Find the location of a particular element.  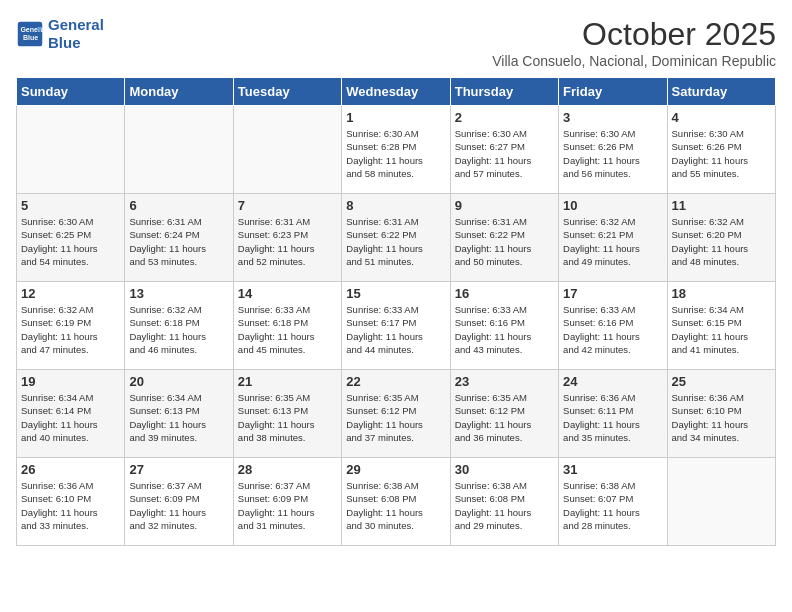

calendar-cell: 27Sunrise: 6:37 AM Sunset: 6:09 PM Dayli… is located at coordinates (179, 502).